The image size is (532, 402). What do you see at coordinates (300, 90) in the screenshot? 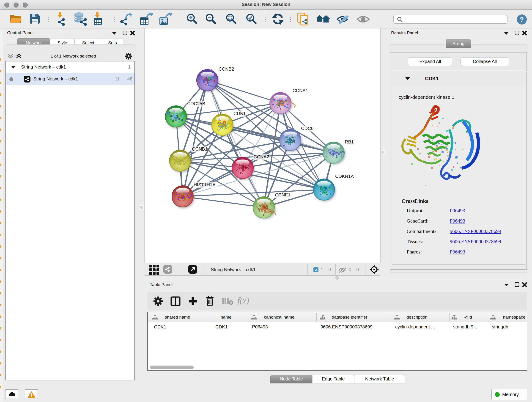
I see `svg-text: CCNA1` at bounding box center [300, 90].